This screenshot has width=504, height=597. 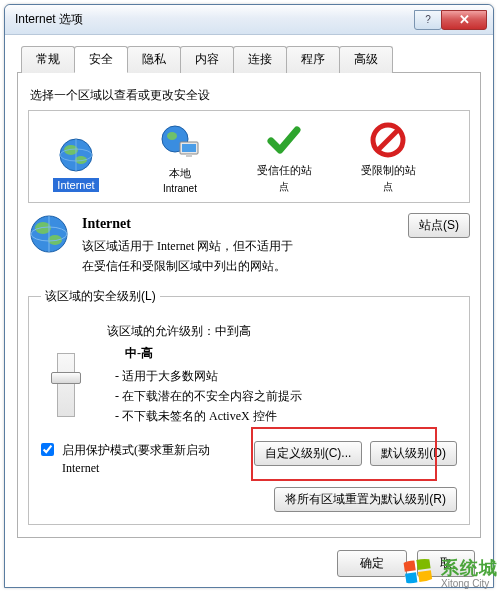 I want to click on tab-strip: 常规 安全 隐私 内容 连接 程序 高级, so click(x=249, y=59).